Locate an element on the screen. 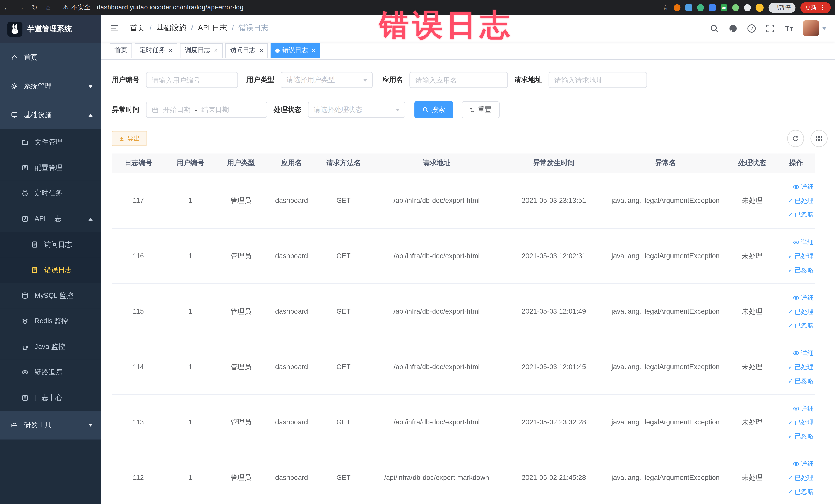 Image resolution: width=835 pixels, height=504 pixels. user-type-select: 请选择用户类型 is located at coordinates (327, 80).